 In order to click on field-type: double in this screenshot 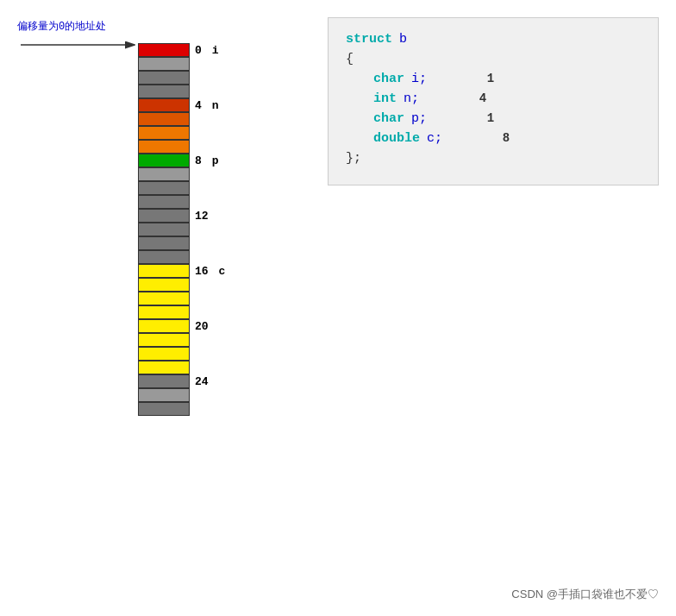, I will do `click(397, 138)`.